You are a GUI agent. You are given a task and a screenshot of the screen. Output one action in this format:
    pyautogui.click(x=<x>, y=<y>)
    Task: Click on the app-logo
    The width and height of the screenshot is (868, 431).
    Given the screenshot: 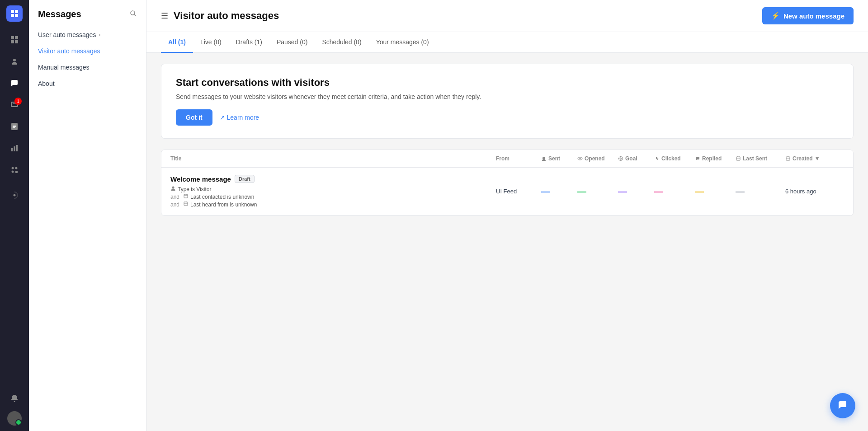 What is the action you would take?
    pyautogui.click(x=14, y=14)
    